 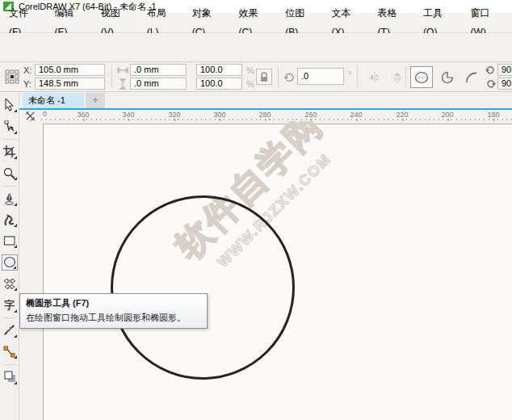 What do you see at coordinates (256, 48) in the screenshot?
I see `standard-toolbar: ✂ PDF 75%` at bounding box center [256, 48].